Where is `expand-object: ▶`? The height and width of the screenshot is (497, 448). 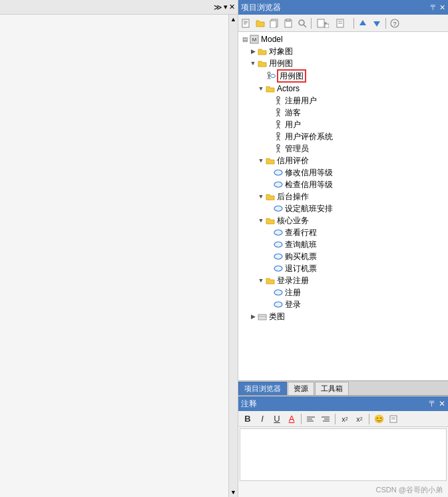
expand-object: ▶ is located at coordinates (253, 51).